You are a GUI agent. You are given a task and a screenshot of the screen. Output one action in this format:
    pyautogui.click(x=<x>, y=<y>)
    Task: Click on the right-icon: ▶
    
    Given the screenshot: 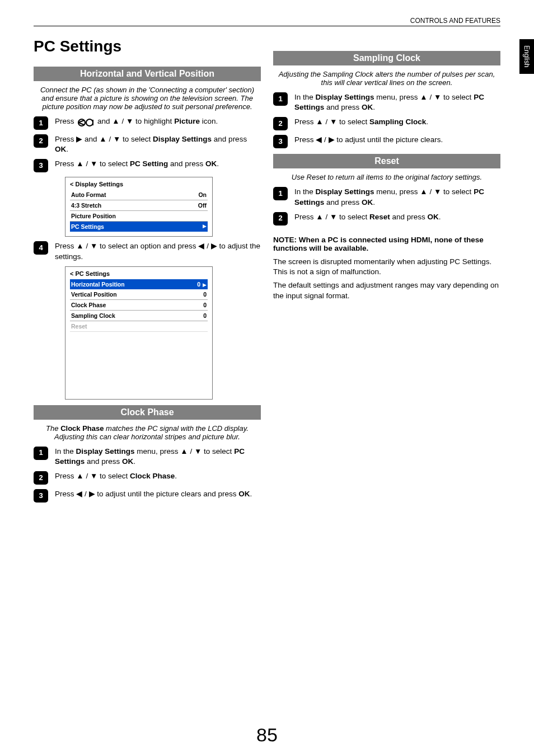 What is the action you would take?
    pyautogui.click(x=79, y=139)
    